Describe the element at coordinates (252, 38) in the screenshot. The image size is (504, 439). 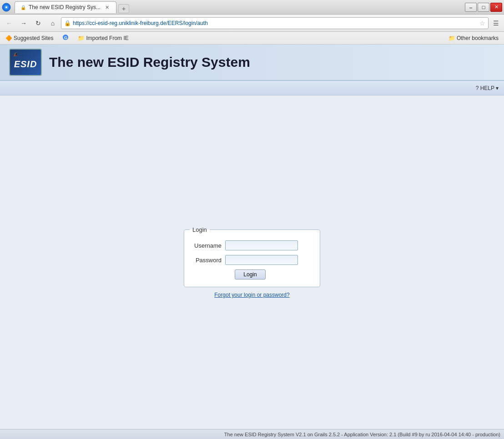
I see `bookmarks-bar: 🔶 Suggested Sites G 📁 Imported From IE 📁…` at that location.